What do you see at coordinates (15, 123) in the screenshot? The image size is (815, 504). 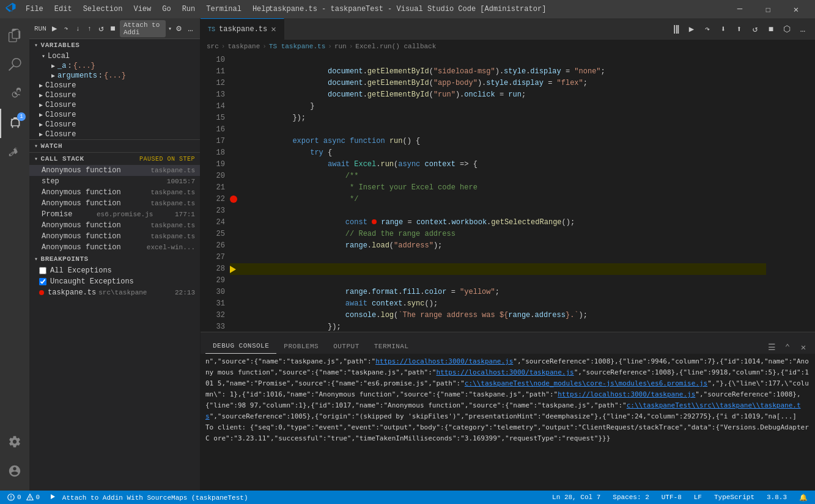 I see `activity-debug-icon: 1` at bounding box center [15, 123].